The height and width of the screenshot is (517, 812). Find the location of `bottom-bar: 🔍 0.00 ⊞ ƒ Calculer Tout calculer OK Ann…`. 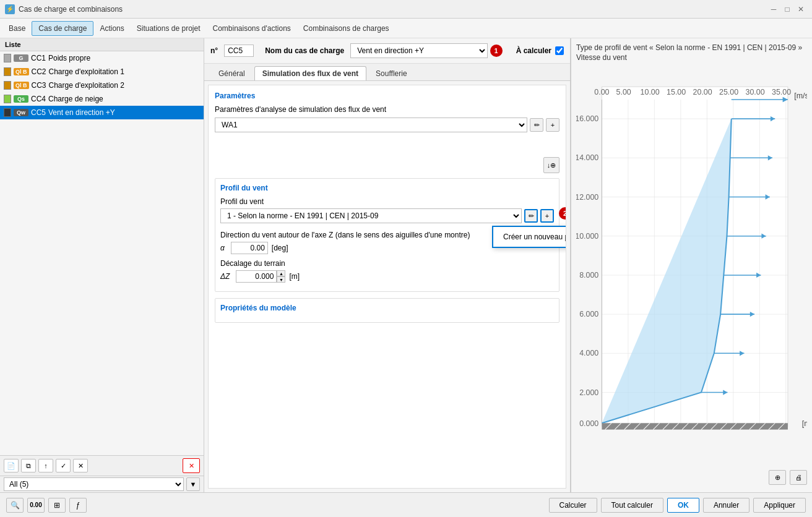

bottom-bar: 🔍 0.00 ⊞ ƒ Calculer Tout calculer OK Ann… is located at coordinates (406, 505).